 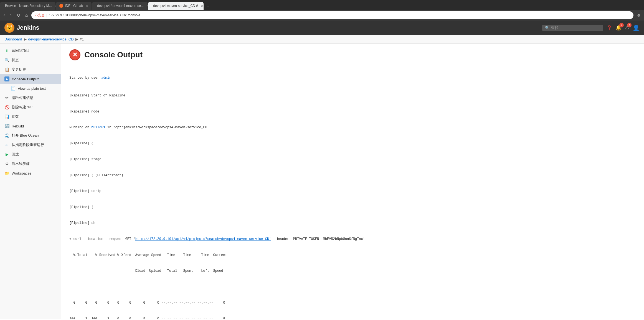 I want to click on started-by-text: Started by user, so click(x=85, y=78).